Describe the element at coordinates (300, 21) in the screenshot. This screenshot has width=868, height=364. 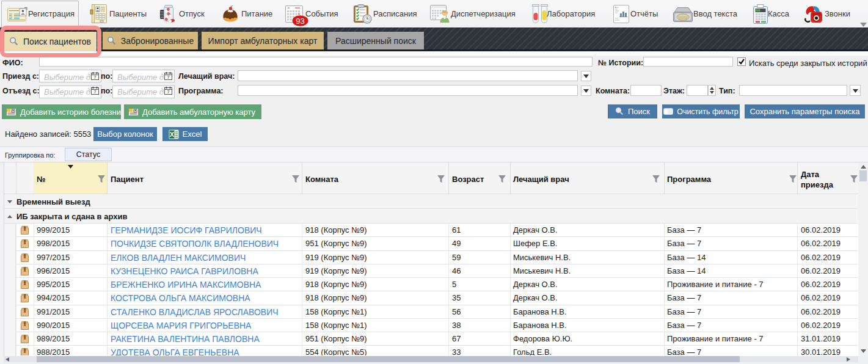
I see `svg-text: 93` at that location.